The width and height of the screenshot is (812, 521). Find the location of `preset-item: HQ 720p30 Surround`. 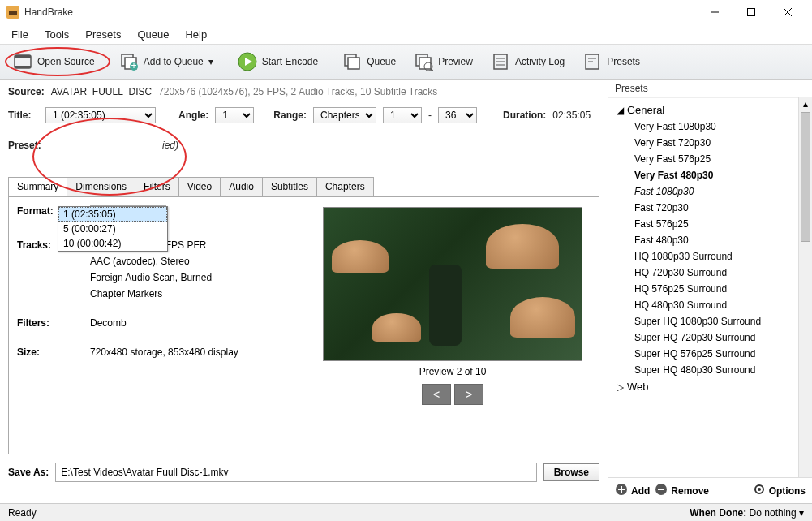

preset-item: HQ 720p30 Surround is located at coordinates (703, 273).